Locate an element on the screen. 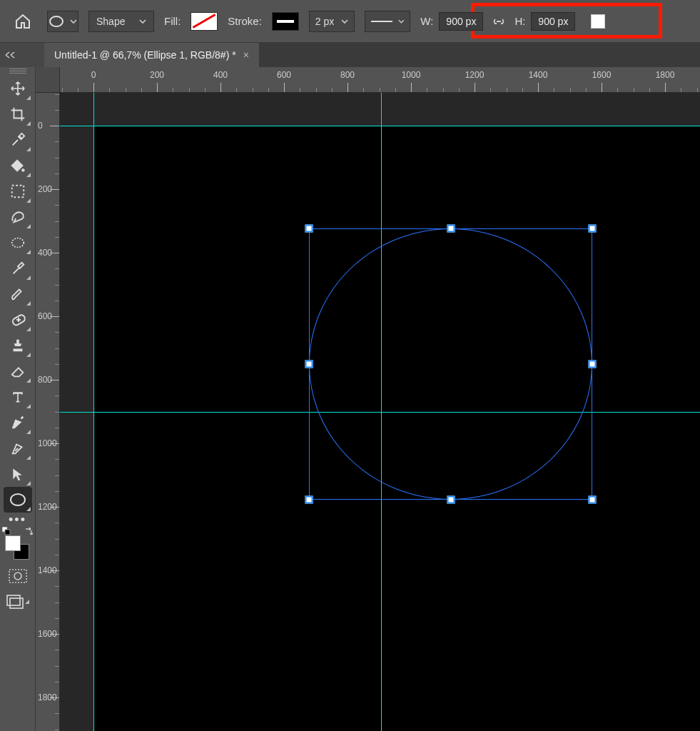 Image resolution: width=700 pixels, height=731 pixels. screen-mode-icon is located at coordinates (15, 602).